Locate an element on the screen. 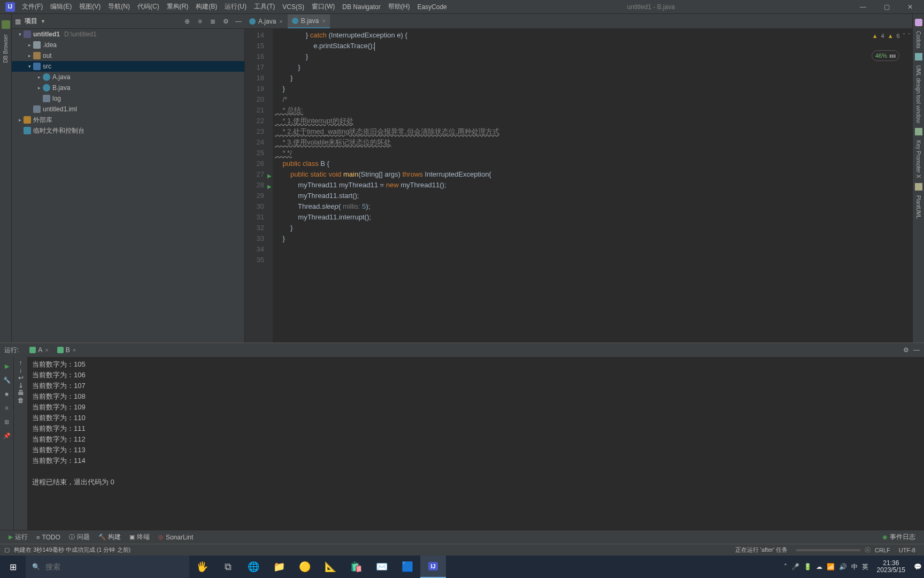  down-icon: ↓ is located at coordinates (21, 370).